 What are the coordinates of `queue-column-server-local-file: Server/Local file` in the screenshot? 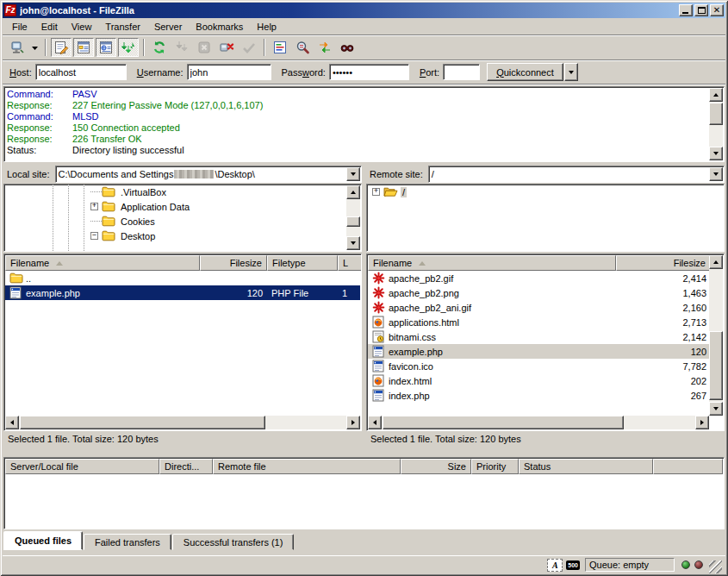 It's located at (83, 466).